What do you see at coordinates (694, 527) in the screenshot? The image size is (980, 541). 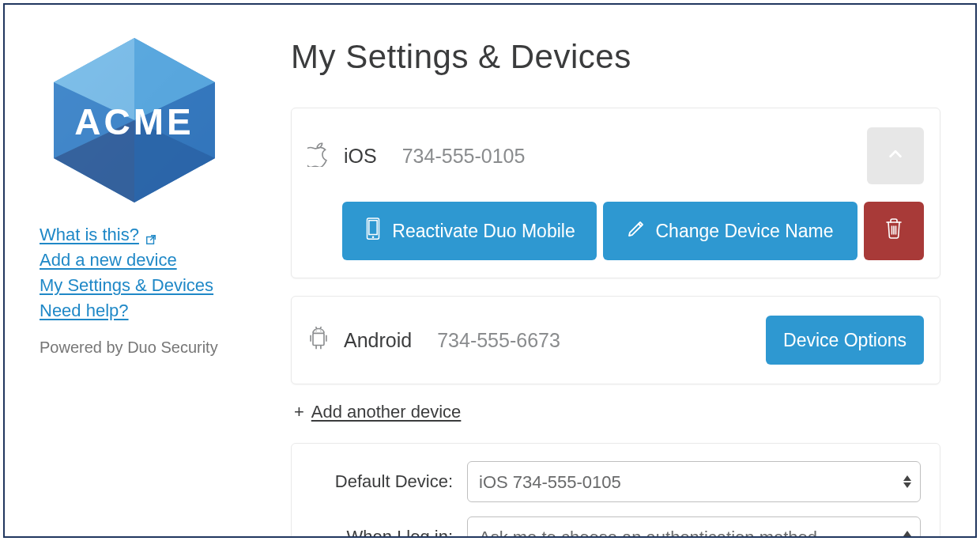 I see `when-login-select-wrap: Ask me to choose an authentication metho…` at bounding box center [694, 527].